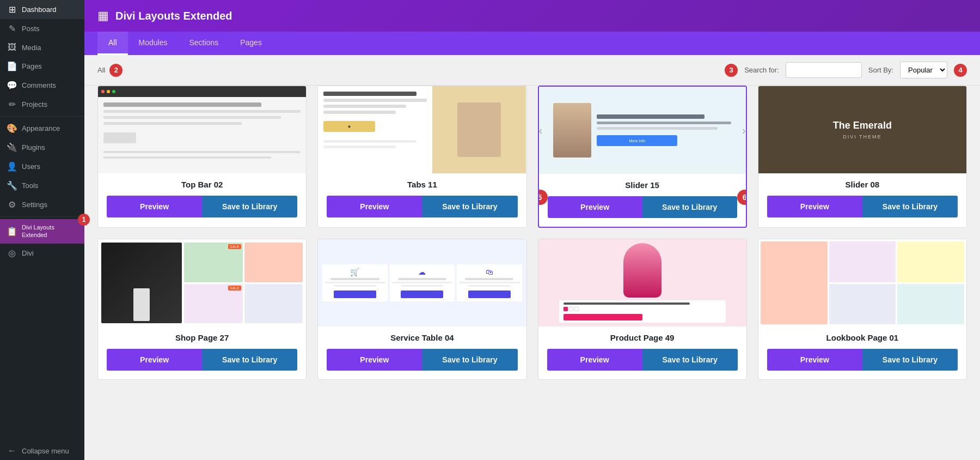  Describe the element at coordinates (923, 70) in the screenshot. I see `sort-select: Popular Newest Oldest` at that location.